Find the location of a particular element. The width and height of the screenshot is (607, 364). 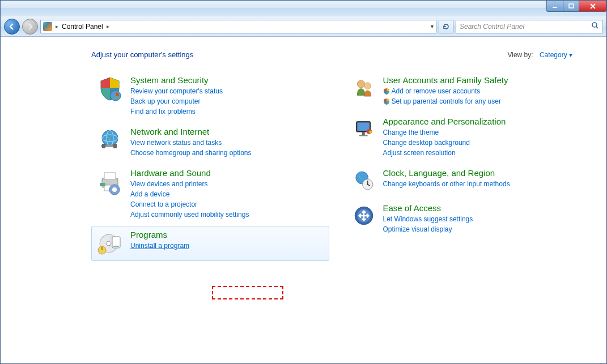

disc-icon is located at coordinates (110, 243).